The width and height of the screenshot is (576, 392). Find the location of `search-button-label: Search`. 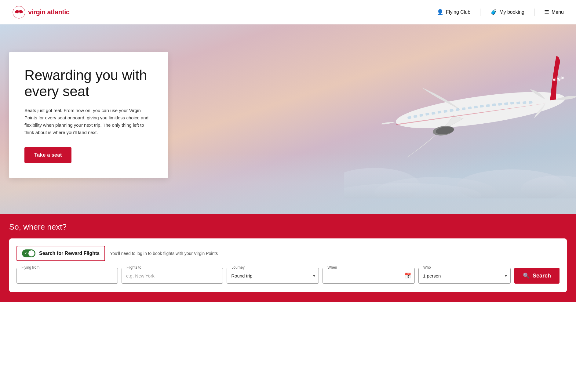

search-button-label: Search is located at coordinates (542, 276).